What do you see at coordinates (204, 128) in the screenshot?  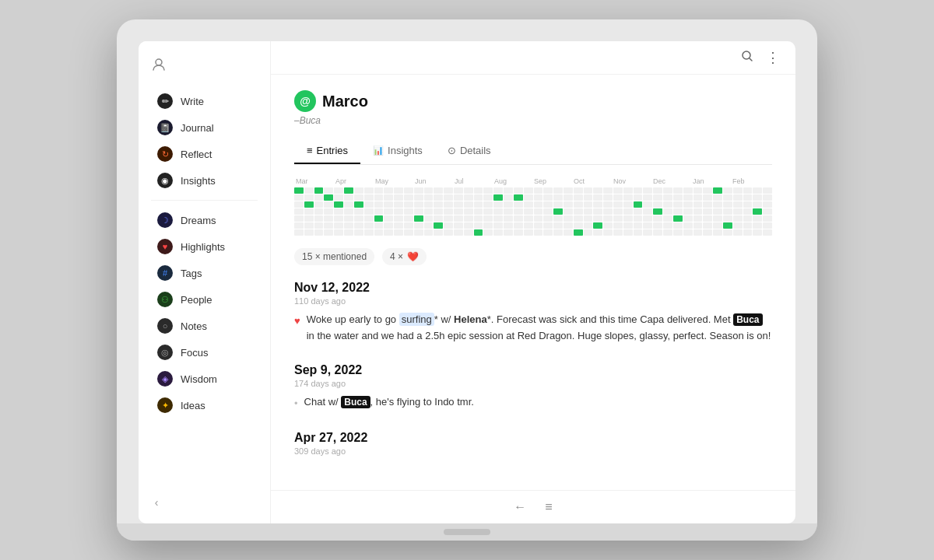 I see `sidebar-item-journal: 📓Journal` at bounding box center [204, 128].